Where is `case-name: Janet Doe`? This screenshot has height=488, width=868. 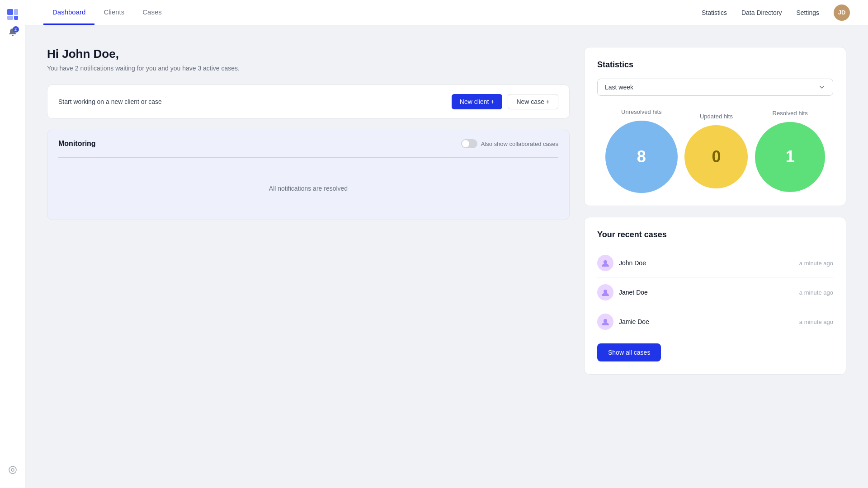 case-name: Janet Doe is located at coordinates (633, 292).